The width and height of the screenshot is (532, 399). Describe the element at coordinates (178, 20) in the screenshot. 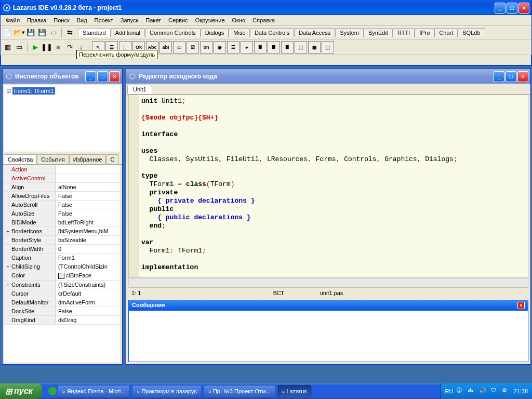

I see `menu-Сервис: Сервис` at that location.